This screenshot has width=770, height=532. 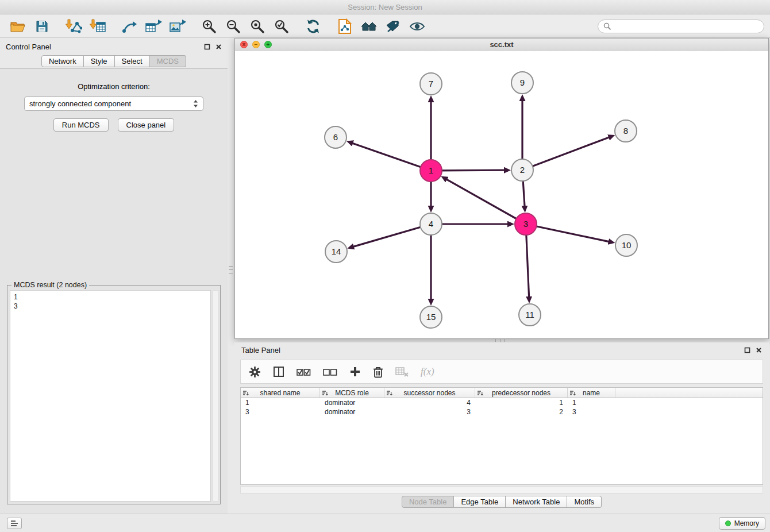 What do you see at coordinates (385, 7) in the screenshot?
I see `window-titlebar: Session: New Session` at bounding box center [385, 7].